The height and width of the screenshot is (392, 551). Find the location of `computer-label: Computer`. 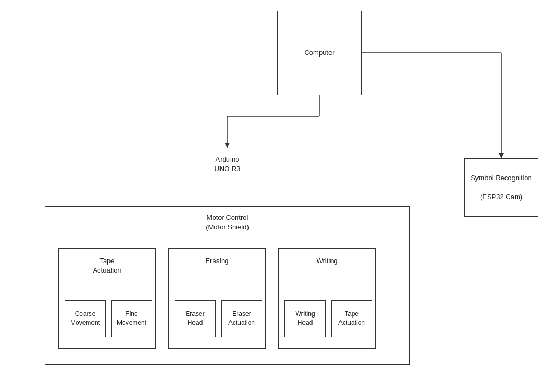

computer-label: Computer is located at coordinates (319, 53).